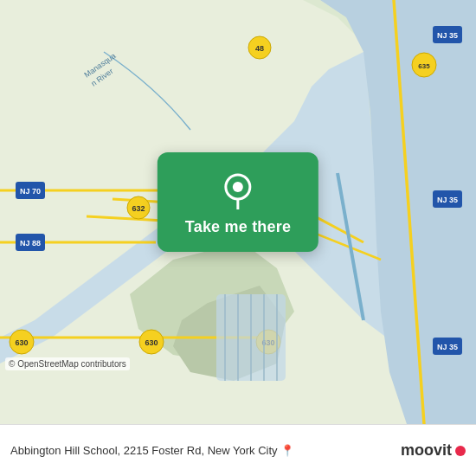 This screenshot has width=476, height=476. Describe the element at coordinates (68, 363) in the screenshot. I see `map-copyright: © OpenStreetMap contributors` at that location.